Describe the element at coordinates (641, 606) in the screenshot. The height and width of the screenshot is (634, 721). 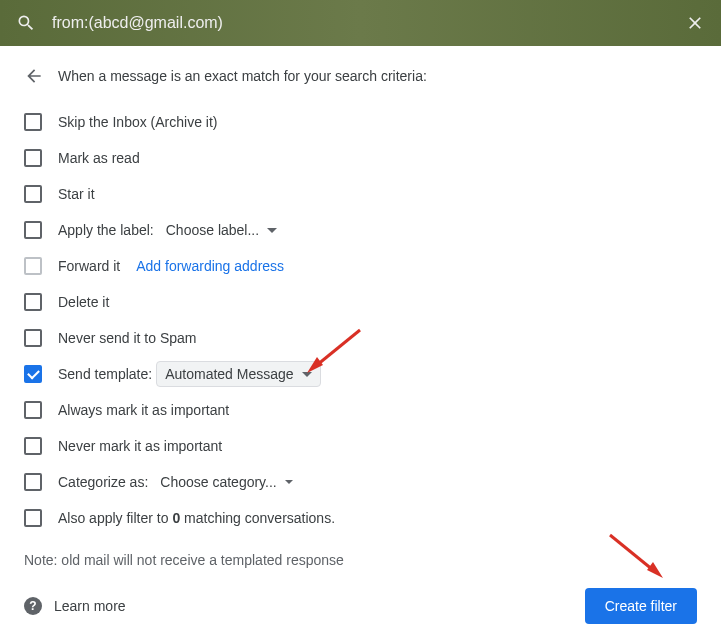
I see `create-filter-button: Create filter` at that location.